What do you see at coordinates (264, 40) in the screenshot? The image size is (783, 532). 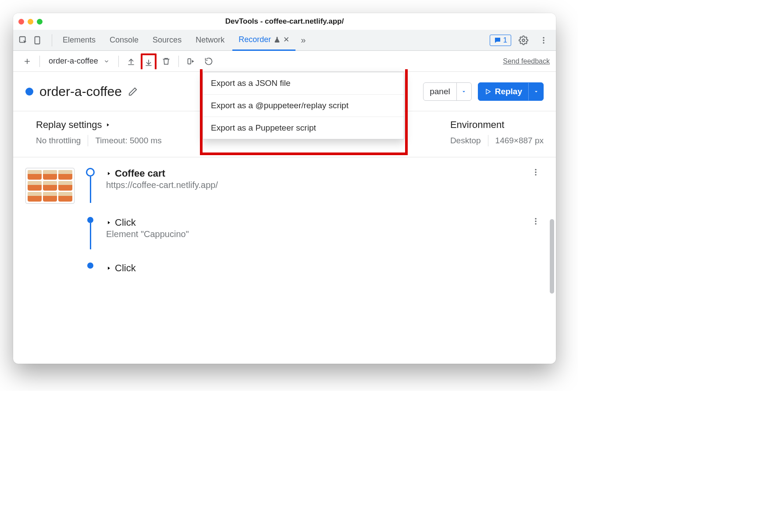 I see `tab-recorder: Recorder ✕` at bounding box center [264, 40].